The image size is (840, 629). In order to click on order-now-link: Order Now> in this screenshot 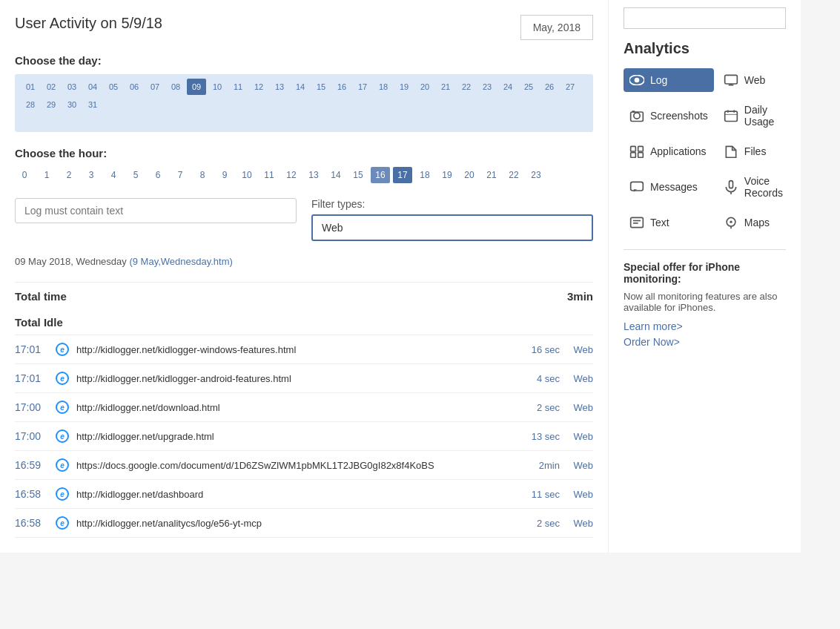, I will do `click(704, 342)`.